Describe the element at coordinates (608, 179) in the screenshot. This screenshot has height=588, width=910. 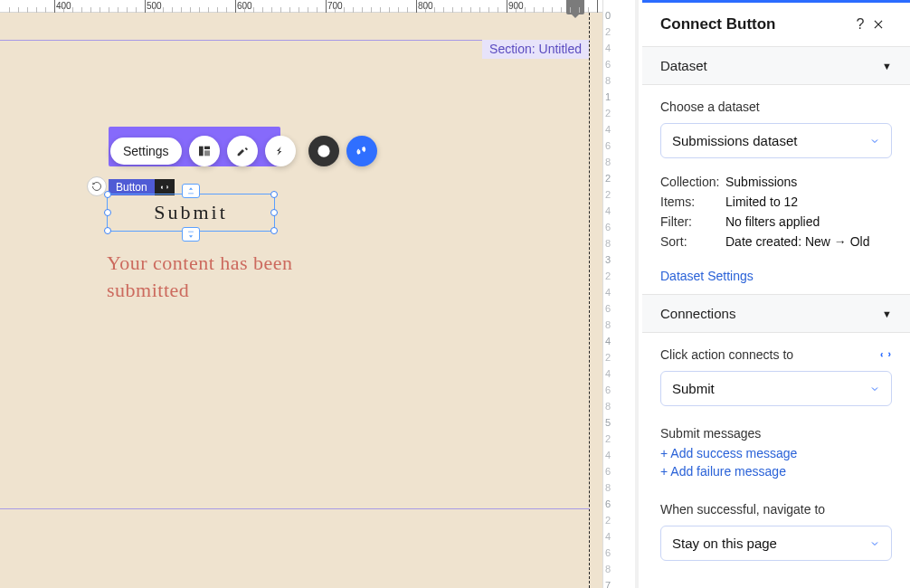
I see `ruler-major-tick: 2` at that location.